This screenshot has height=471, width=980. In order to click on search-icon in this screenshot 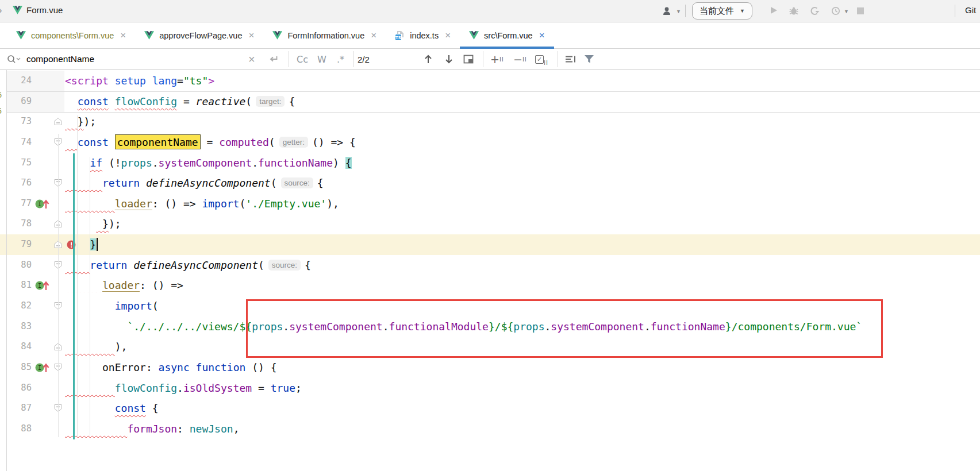, I will do `click(14, 59)`.